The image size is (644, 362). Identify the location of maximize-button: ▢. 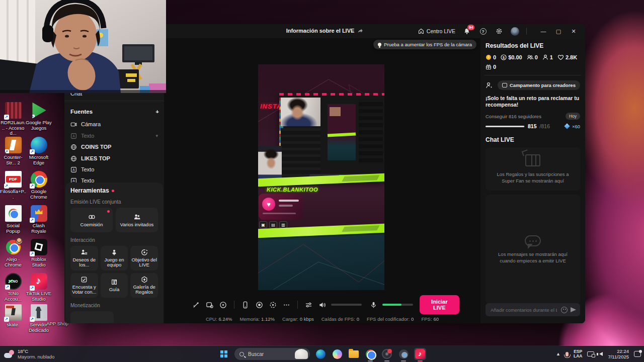
(558, 31).